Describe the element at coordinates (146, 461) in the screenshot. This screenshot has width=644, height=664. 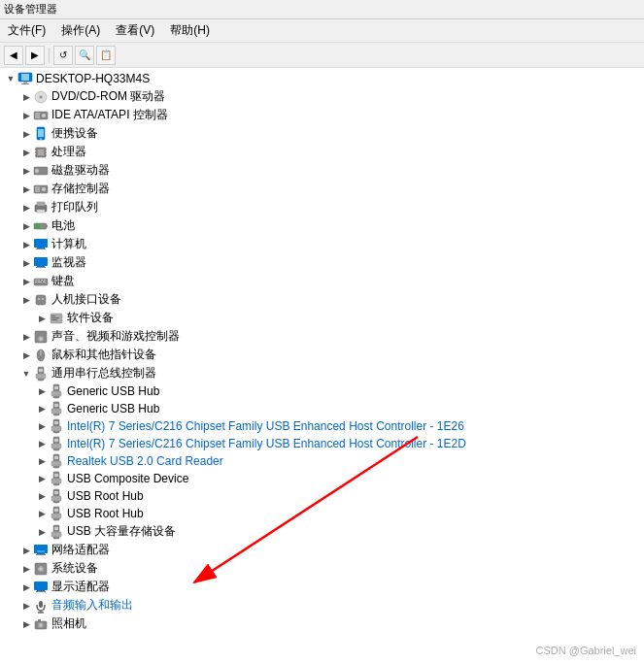
I see `tree-item-label: Realtek USB 2.0 Card Reader` at that location.